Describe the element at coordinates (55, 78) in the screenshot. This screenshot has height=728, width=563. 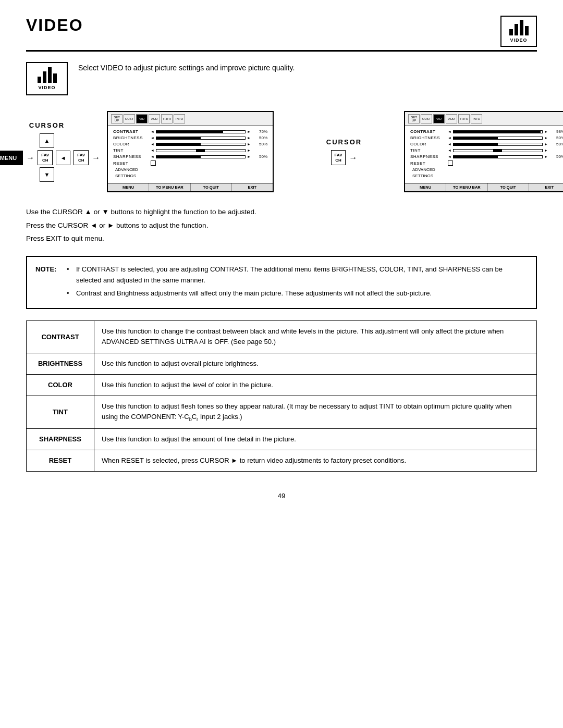
I see `ibar4` at that location.